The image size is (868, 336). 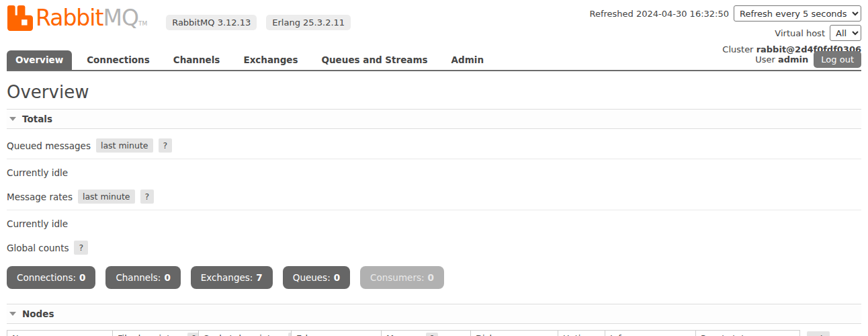 I want to click on socket-descriptors-help-icon: ?, so click(x=290, y=335).